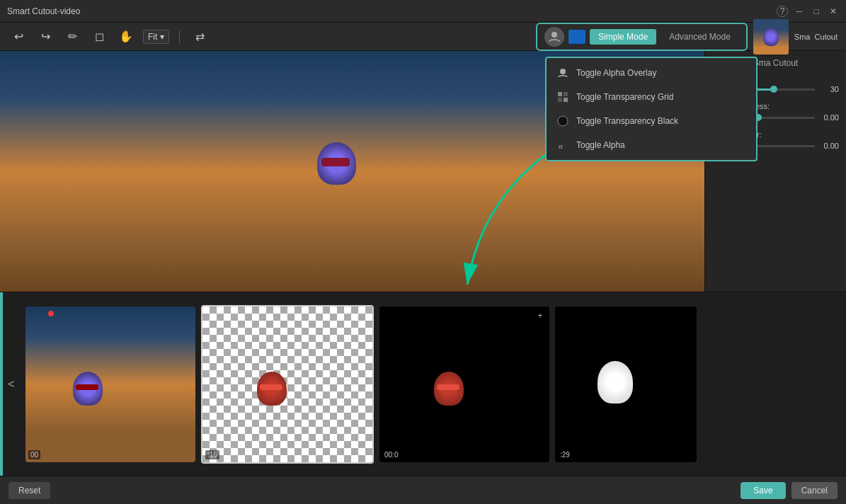 Image resolution: width=846 pixels, height=504 pixels. Describe the element at coordinates (72, 37) in the screenshot. I see `brush-button: ✏` at that location.